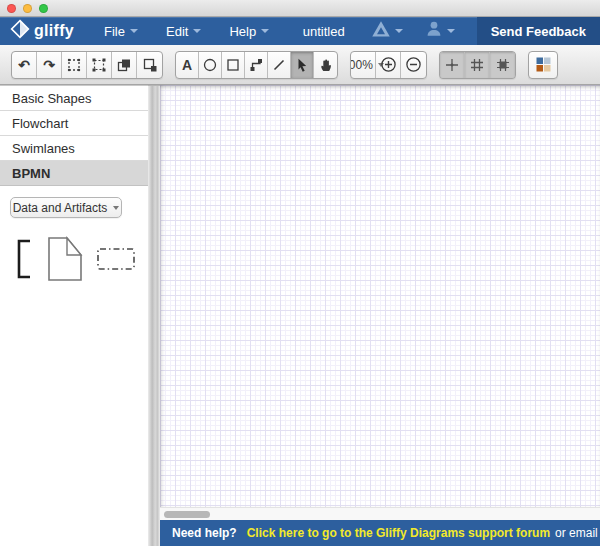 This screenshot has height=546, width=600. Describe the element at coordinates (300, 8) in the screenshot. I see `macos-title-bar` at that location.